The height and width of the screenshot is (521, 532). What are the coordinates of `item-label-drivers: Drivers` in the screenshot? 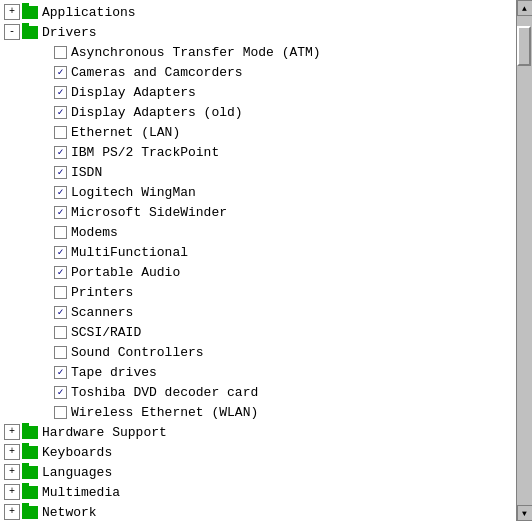 It's located at (70, 32).